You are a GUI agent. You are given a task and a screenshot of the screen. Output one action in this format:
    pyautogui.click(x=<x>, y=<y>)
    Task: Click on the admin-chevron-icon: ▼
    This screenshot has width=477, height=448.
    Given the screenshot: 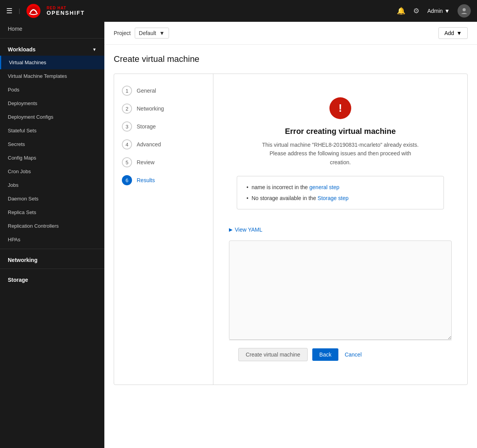 What is the action you would take?
    pyautogui.click(x=447, y=11)
    